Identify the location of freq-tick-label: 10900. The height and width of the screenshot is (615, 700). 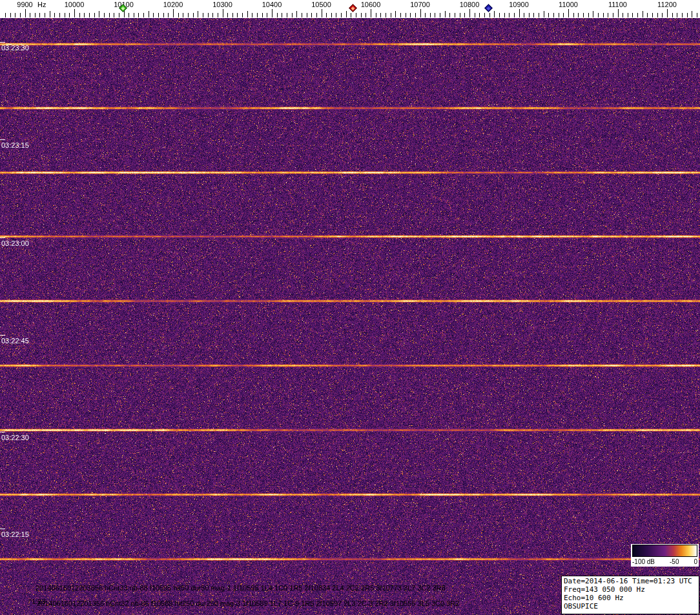
(519, 5).